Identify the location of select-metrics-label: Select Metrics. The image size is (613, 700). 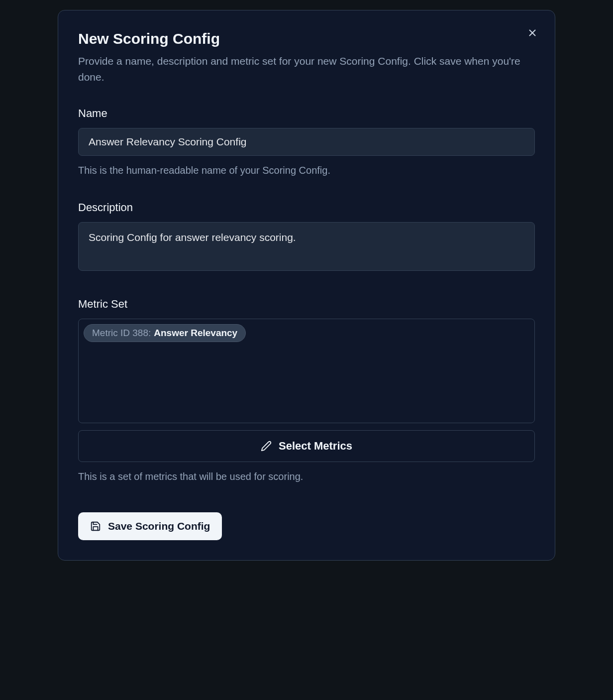
(315, 446).